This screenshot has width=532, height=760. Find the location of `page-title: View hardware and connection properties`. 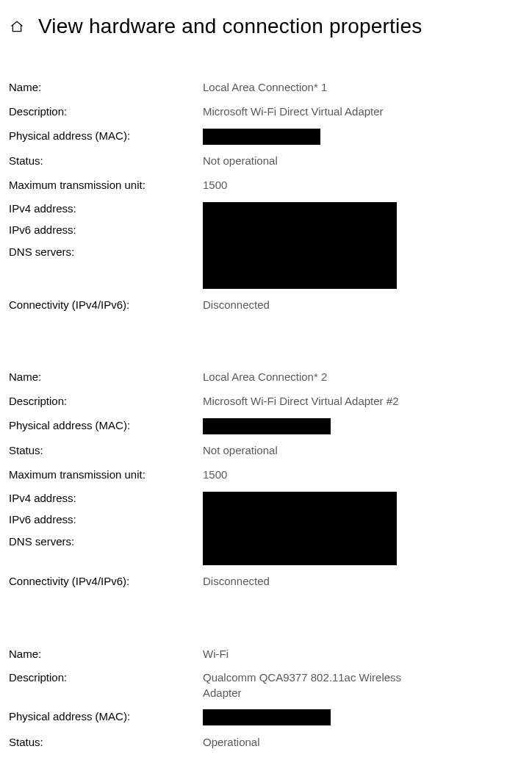

page-title: View hardware and connection properties is located at coordinates (231, 26).